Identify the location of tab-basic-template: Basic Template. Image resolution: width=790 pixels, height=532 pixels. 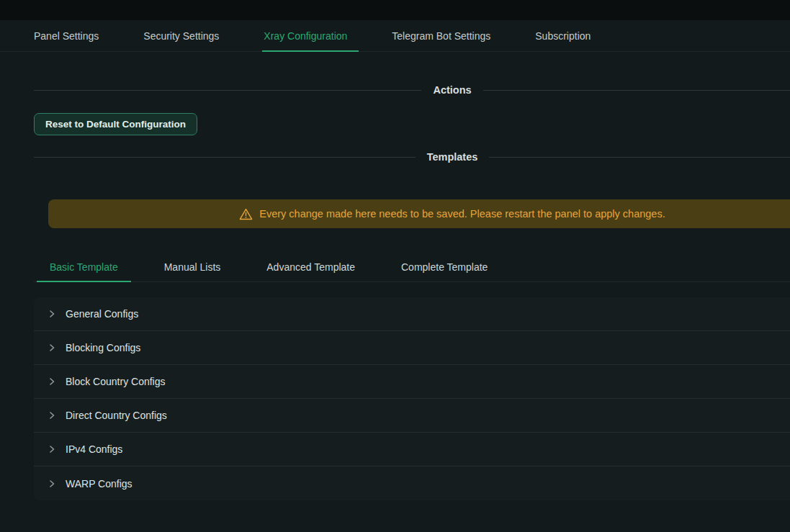
(84, 267).